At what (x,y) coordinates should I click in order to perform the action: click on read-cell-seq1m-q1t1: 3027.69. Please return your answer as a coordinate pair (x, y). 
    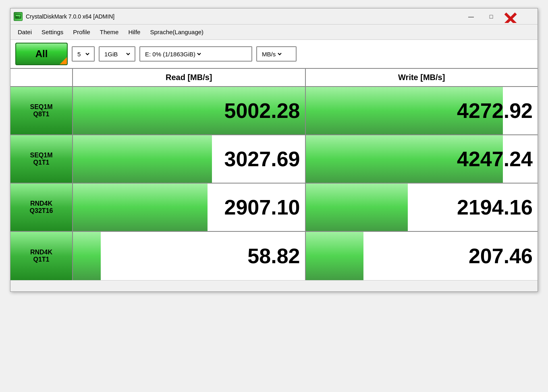
    Looking at the image, I should click on (189, 159).